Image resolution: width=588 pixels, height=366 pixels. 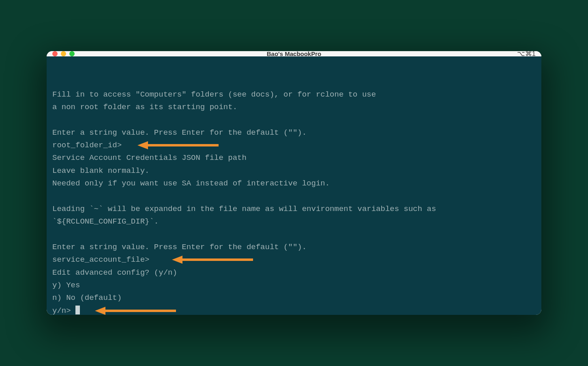 I want to click on terminal-line: Leave blank normally., so click(x=294, y=171).